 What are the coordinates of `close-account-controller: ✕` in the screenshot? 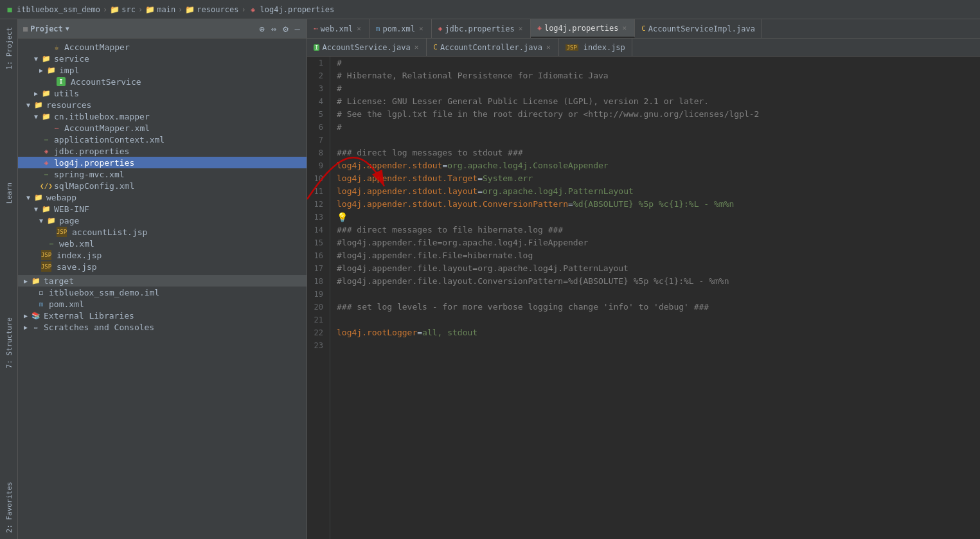 It's located at (549, 48).